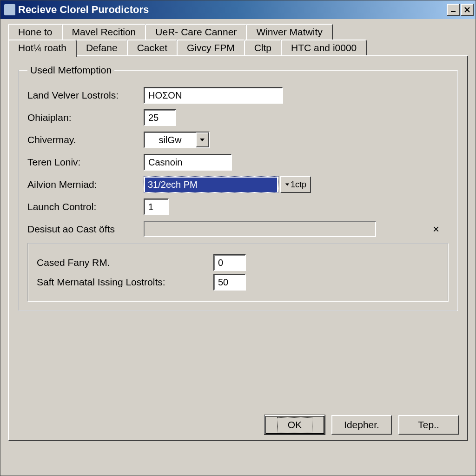 Image resolution: width=476 pixels, height=476 pixels. What do you see at coordinates (86, 95) in the screenshot?
I see `label-land-velver: Land Velver Lostrols:` at bounding box center [86, 95].